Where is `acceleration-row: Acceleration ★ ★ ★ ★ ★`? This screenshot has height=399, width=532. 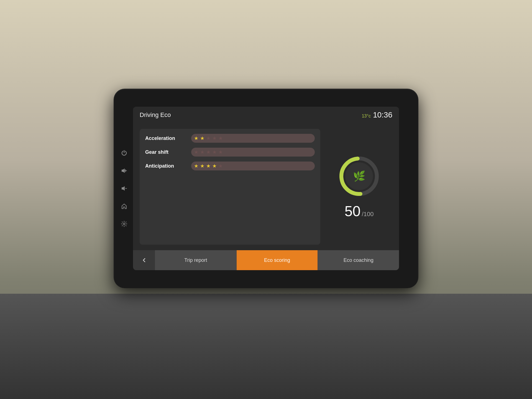 acceleration-row: Acceleration ★ ★ ★ ★ ★ is located at coordinates (230, 138).